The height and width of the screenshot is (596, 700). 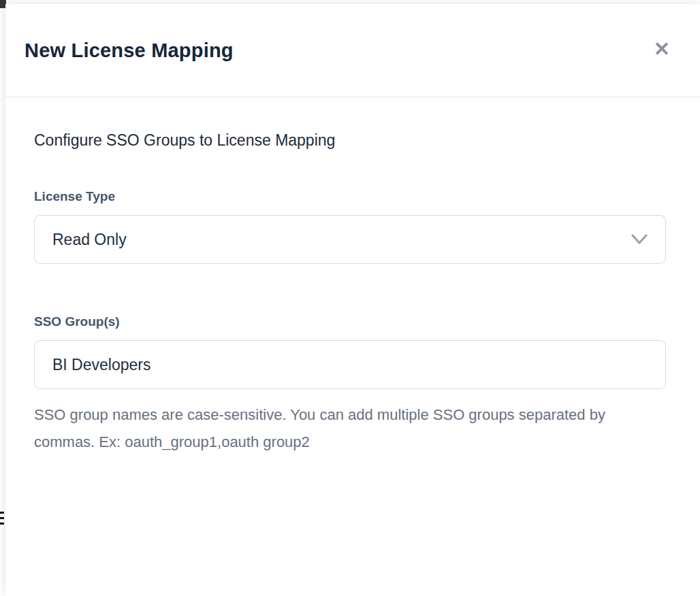 What do you see at coordinates (353, 140) in the screenshot?
I see `modal-description: Configure SSO Groups to License Mapping` at bounding box center [353, 140].